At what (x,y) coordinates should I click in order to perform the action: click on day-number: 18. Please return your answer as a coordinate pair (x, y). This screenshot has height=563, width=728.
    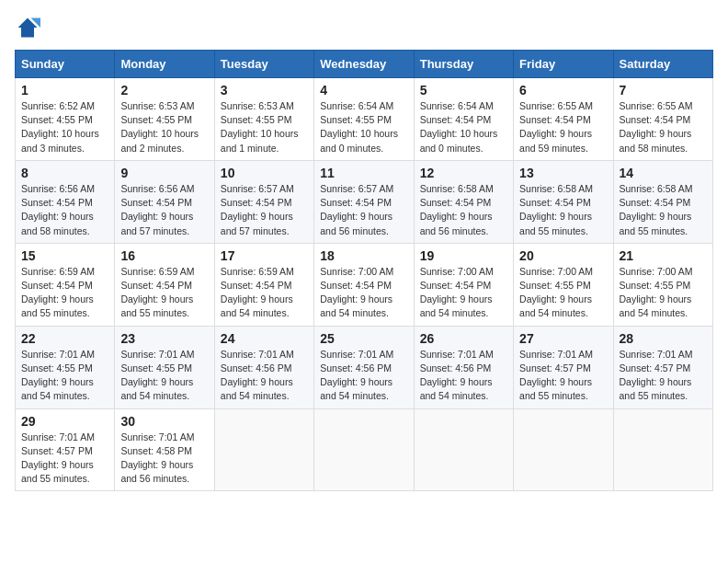
    Looking at the image, I should click on (364, 256).